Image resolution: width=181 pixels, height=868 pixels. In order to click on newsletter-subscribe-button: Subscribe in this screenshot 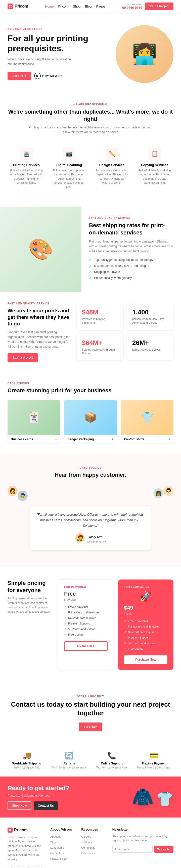, I will do `click(164, 849)`.